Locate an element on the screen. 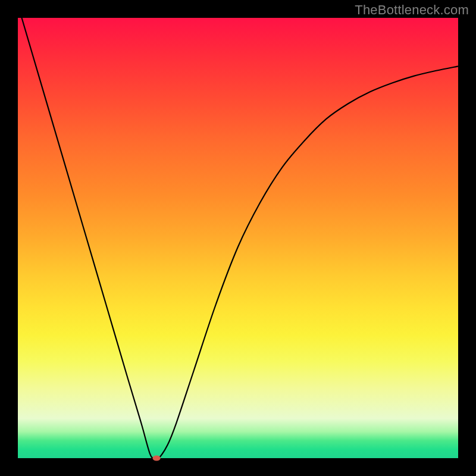 Image resolution: width=476 pixels, height=476 pixels. minimum-marker is located at coordinates (156, 458).